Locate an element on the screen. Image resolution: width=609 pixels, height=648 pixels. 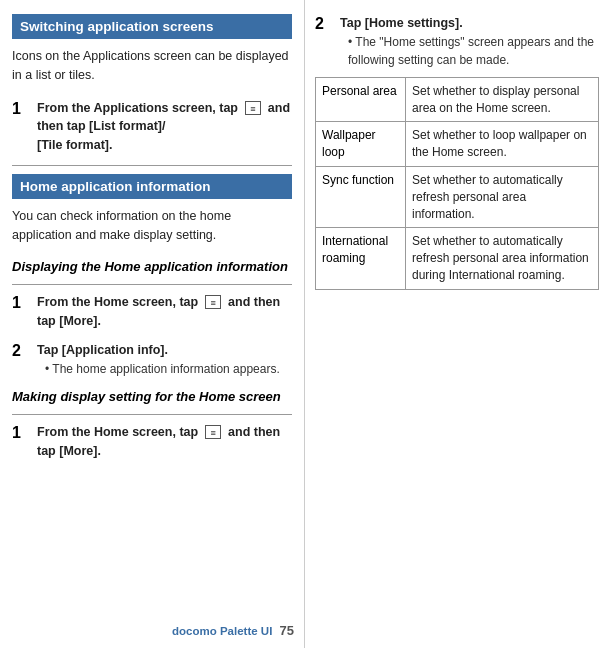
section1-header: Switching application screens is located at coordinates (152, 26).